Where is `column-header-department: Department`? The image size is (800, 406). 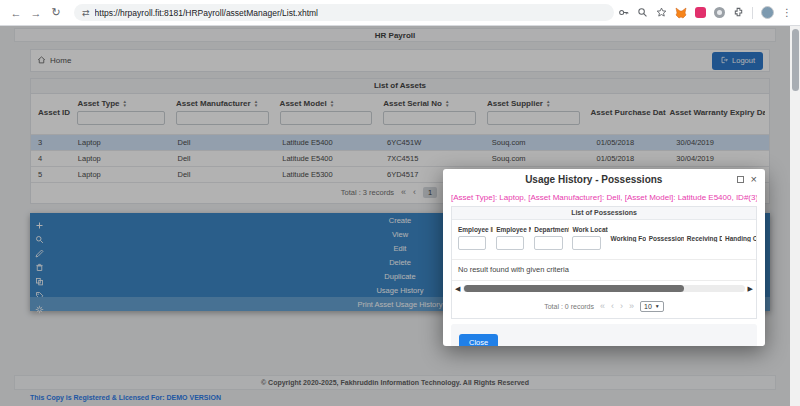 column-header-department: Department is located at coordinates (550, 239).